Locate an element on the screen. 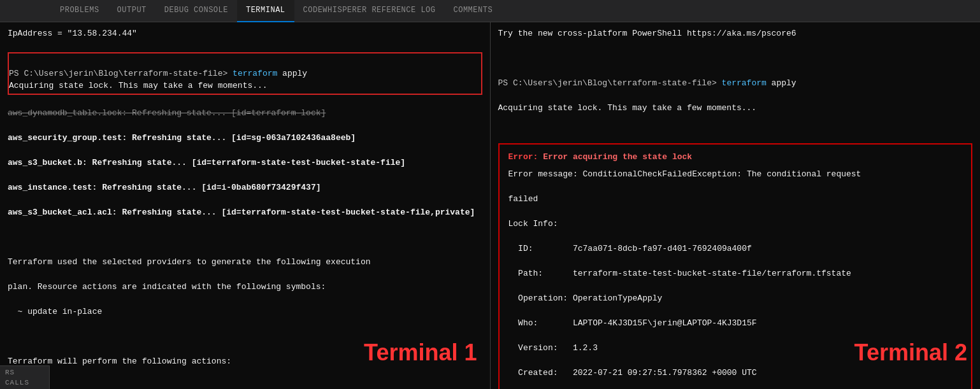 The image size is (980, 389). tab-bar: PROBLEMS OUTPUT DEBUG CONSOLE TERMINAL C… is located at coordinates (490, 11).